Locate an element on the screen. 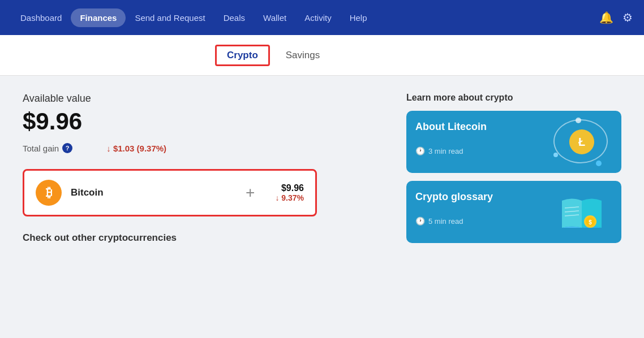 Image resolution: width=644 pixels, height=338 pixels. nav-item-help: Help is located at coordinates (359, 18).